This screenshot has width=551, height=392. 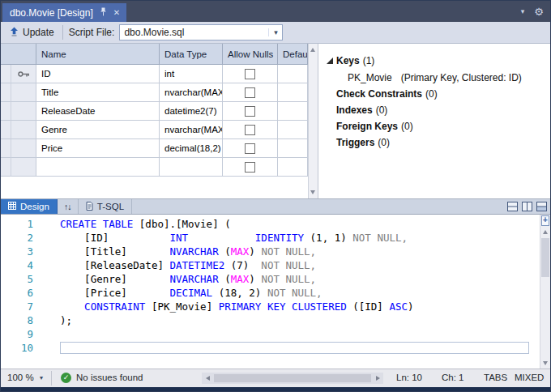 I want to click on key-name: PK_Movie, so click(x=369, y=78).